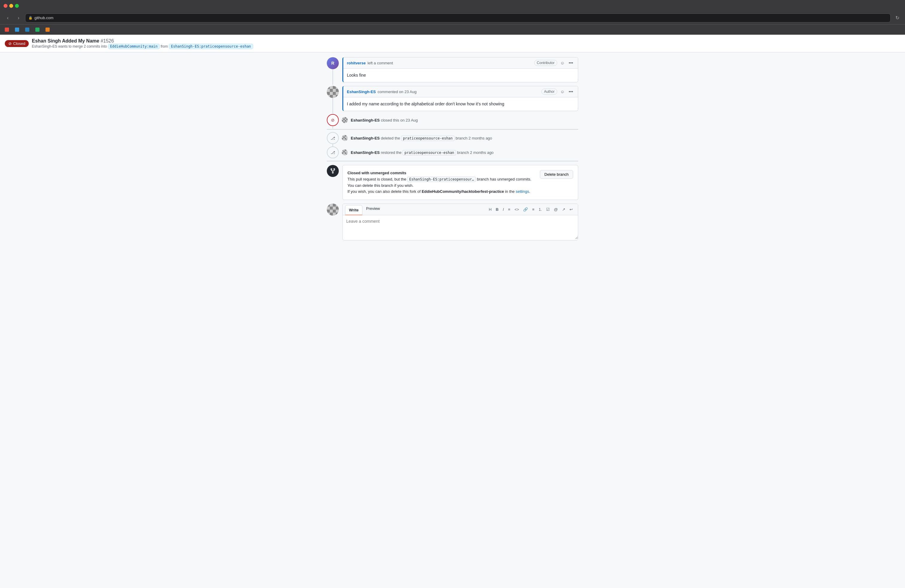 The height and width of the screenshot is (588, 905). What do you see at coordinates (30, 18) in the screenshot?
I see `lock-icon: 🔒` at bounding box center [30, 18].